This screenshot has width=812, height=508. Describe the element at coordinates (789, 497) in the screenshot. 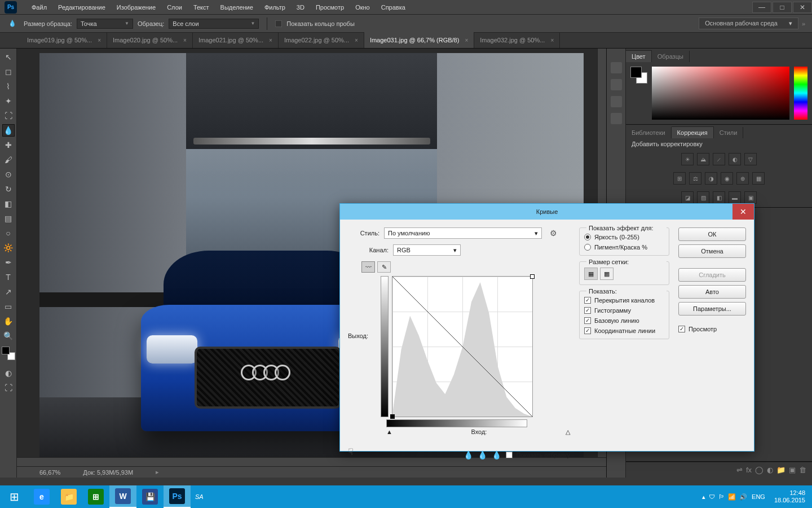

I see `taskbar-clock: 12:48 18.06.2015` at that location.